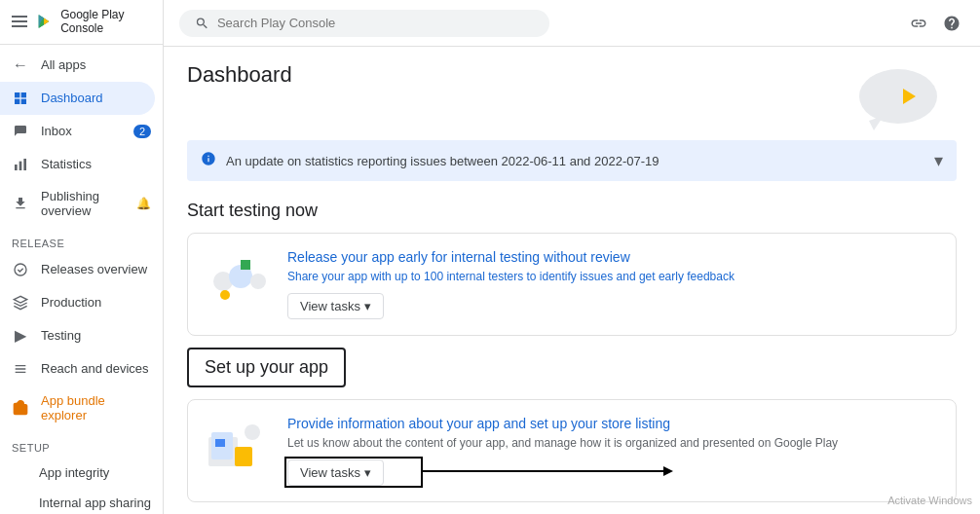 The height and width of the screenshot is (514, 980). Describe the element at coordinates (20, 165) in the screenshot. I see `bar-chart-icon` at that location.